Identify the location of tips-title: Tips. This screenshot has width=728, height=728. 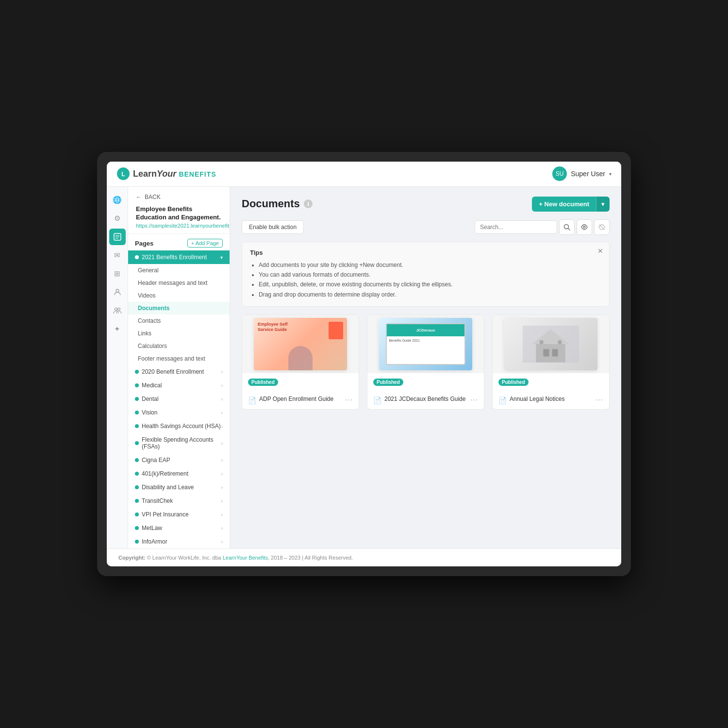
(426, 252).